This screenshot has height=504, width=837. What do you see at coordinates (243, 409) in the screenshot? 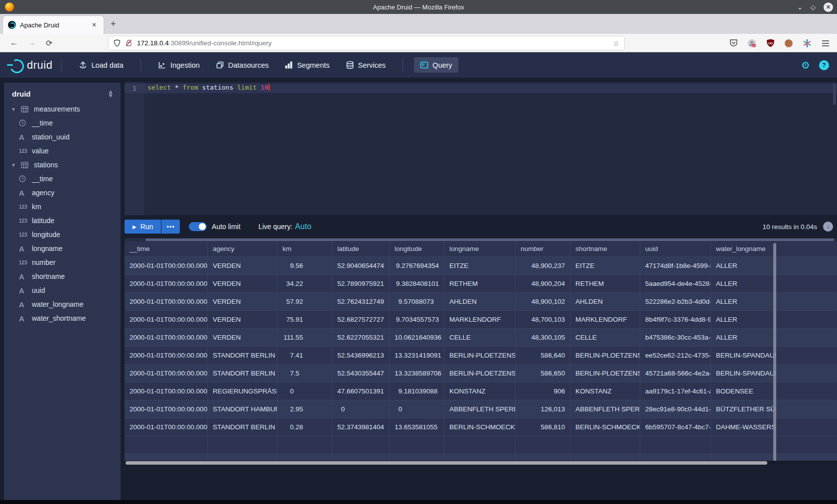
I see `cell-agency: STANDORT HAMBURG` at bounding box center [243, 409].